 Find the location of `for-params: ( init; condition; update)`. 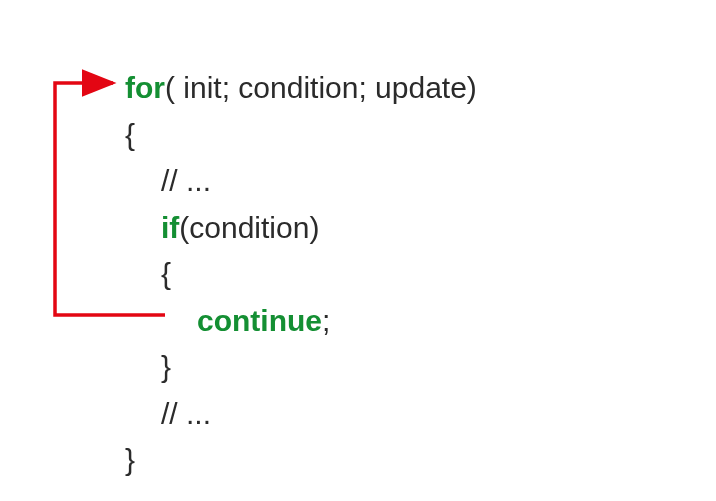

for-params: ( init; condition; update) is located at coordinates (321, 88).